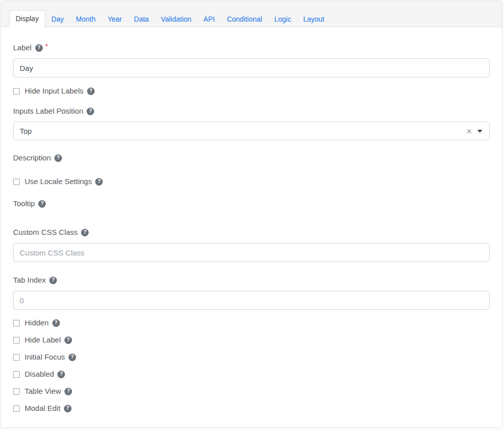 The height and width of the screenshot is (431, 504). What do you see at coordinates (39, 374) in the screenshot?
I see `disabled-label: Disabled` at bounding box center [39, 374].